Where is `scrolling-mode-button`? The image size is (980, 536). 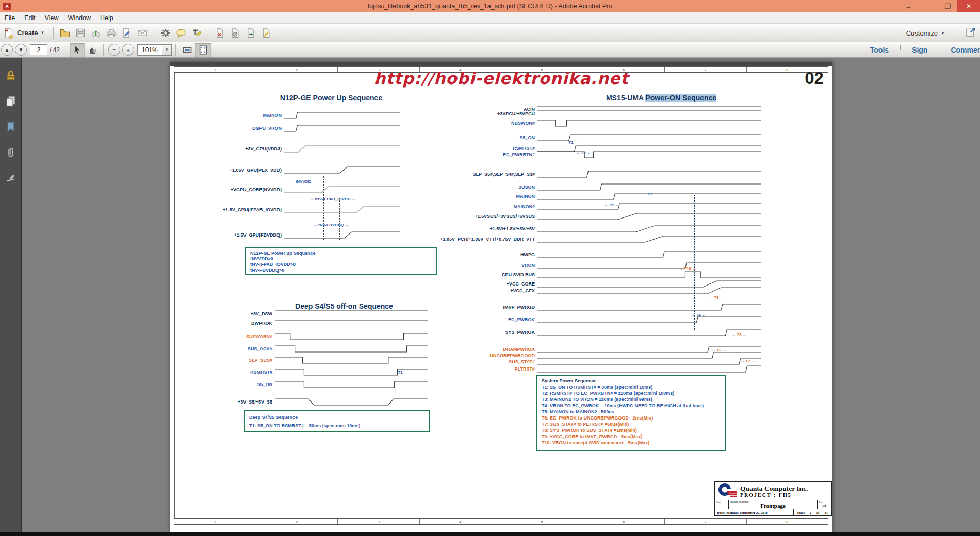 scrolling-mode-button is located at coordinates (187, 50).